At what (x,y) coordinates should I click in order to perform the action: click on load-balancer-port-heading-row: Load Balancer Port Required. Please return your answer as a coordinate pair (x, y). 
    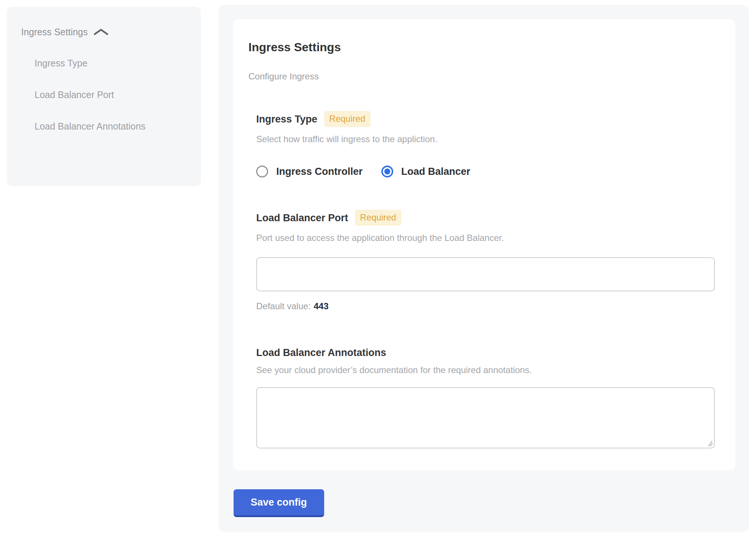
    Looking at the image, I should click on (485, 218).